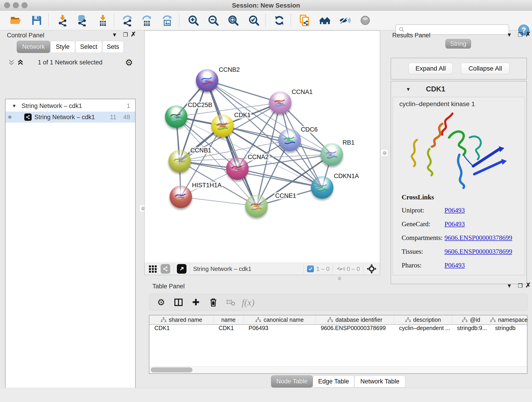  I want to click on network-node-CDC25B, so click(176, 117).